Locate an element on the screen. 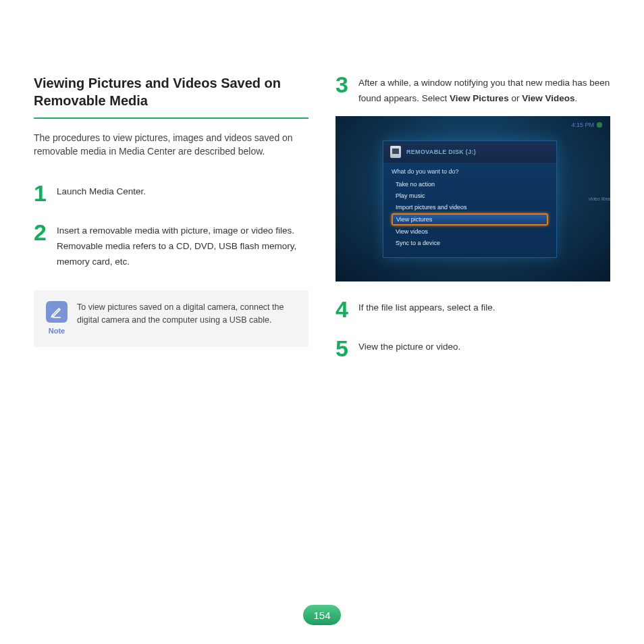 This screenshot has width=644, height=644. step-5: 5 View the picture or video. is located at coordinates (473, 348).